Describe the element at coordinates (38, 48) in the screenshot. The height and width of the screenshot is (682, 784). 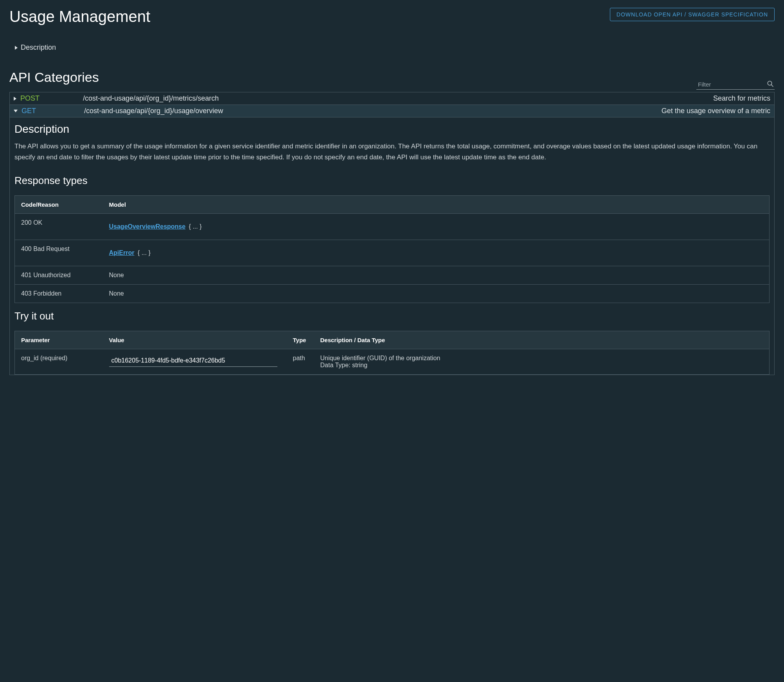
I see `description-toggle-label: Description` at that location.